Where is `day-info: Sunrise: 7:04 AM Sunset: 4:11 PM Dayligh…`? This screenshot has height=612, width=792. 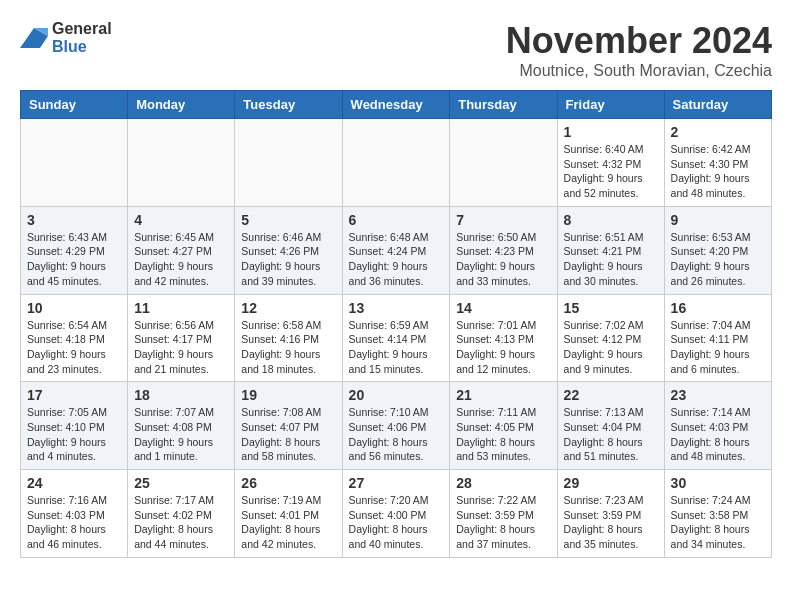 day-info: Sunrise: 7:04 AM Sunset: 4:11 PM Dayligh… is located at coordinates (718, 348).